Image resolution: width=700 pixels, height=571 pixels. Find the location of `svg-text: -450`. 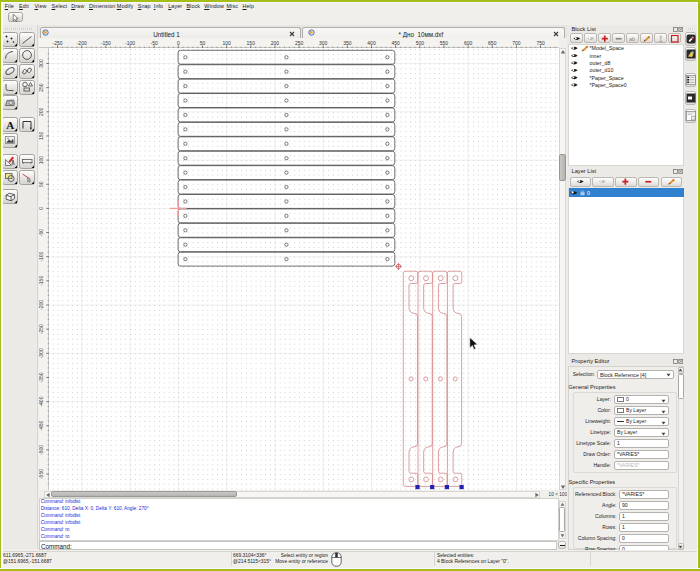

svg-text: -450 is located at coordinates (42, 426).